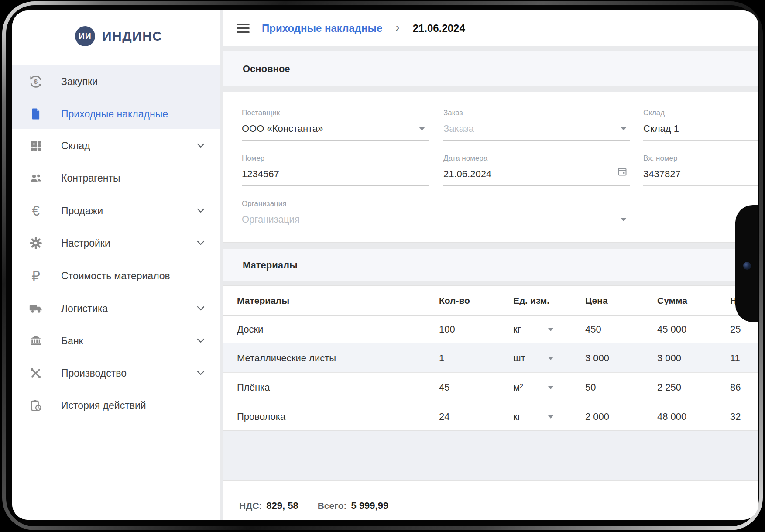 This screenshot has width=765, height=532. Describe the element at coordinates (622, 172) in the screenshot. I see `calendar-icon` at that location.